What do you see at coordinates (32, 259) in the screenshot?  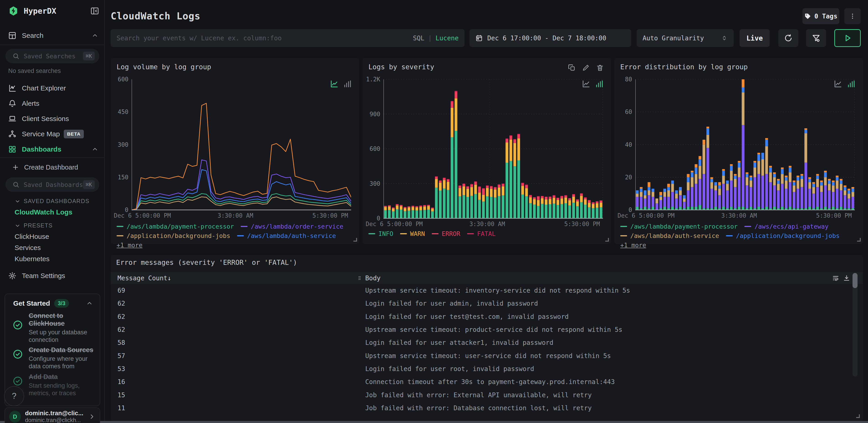 I see `dashboard-link-kubernetes: Kubernetes` at bounding box center [32, 259].